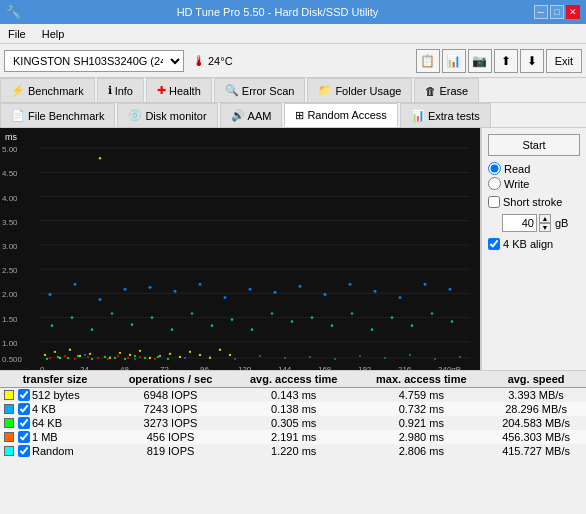  I want to click on tab-info: ℹ Info, so click(120, 90).